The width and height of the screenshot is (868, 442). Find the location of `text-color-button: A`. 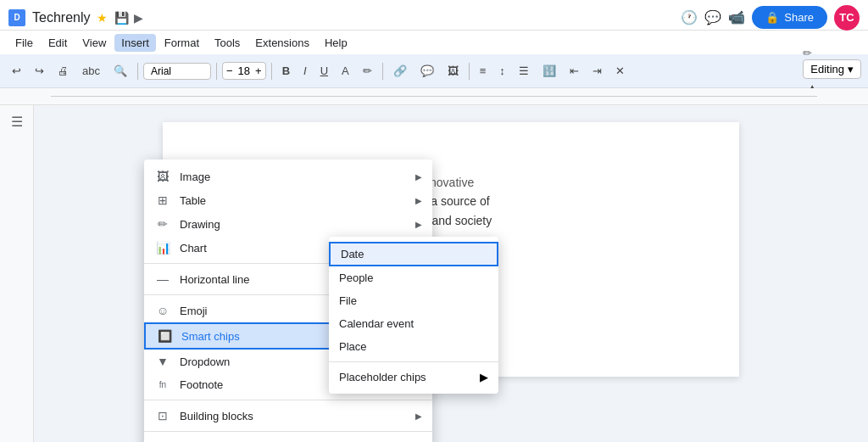

text-color-button: A is located at coordinates (346, 71).